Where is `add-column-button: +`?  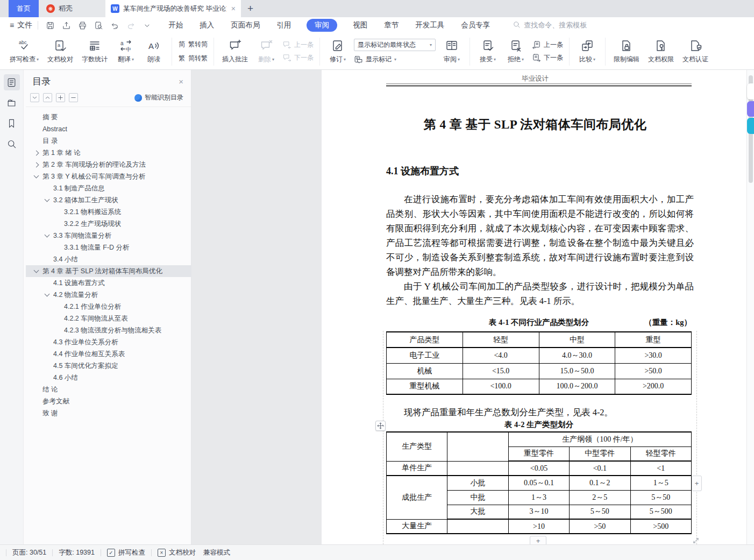 add-column-button: + is located at coordinates (697, 483).